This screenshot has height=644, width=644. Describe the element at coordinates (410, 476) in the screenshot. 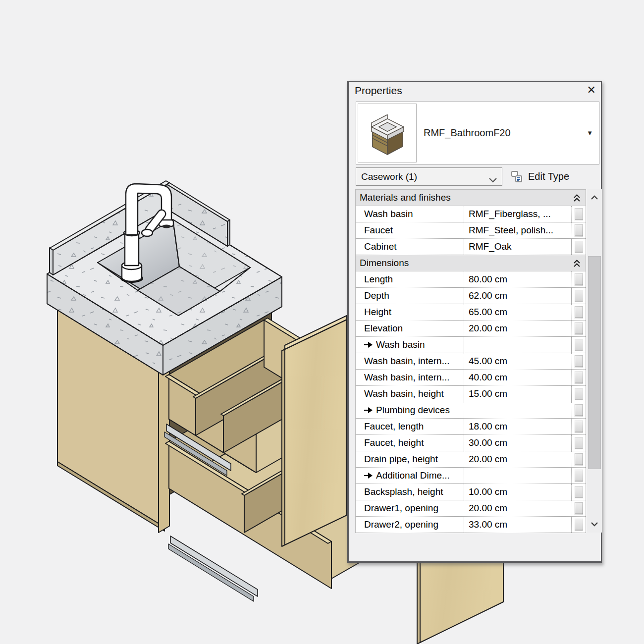

I see `property-name: Additional Dime...` at that location.